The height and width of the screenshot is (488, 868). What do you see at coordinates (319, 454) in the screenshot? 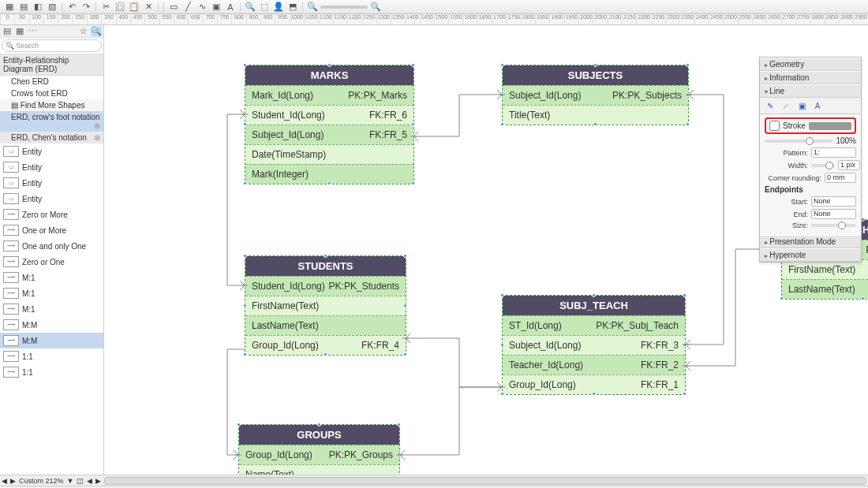
I see `entity-row: Group_Id(Long)PK:PK_Groups` at bounding box center [319, 454].